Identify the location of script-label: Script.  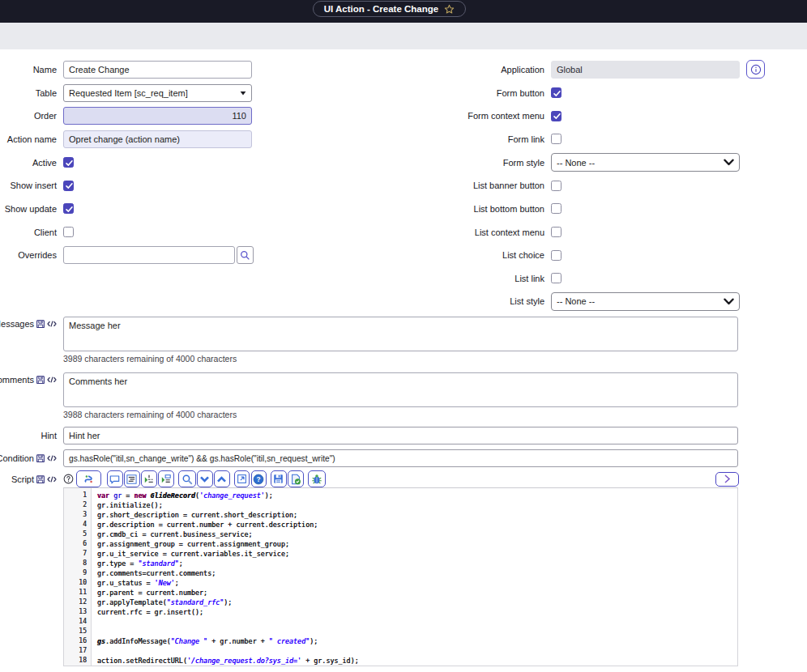
(23, 479).